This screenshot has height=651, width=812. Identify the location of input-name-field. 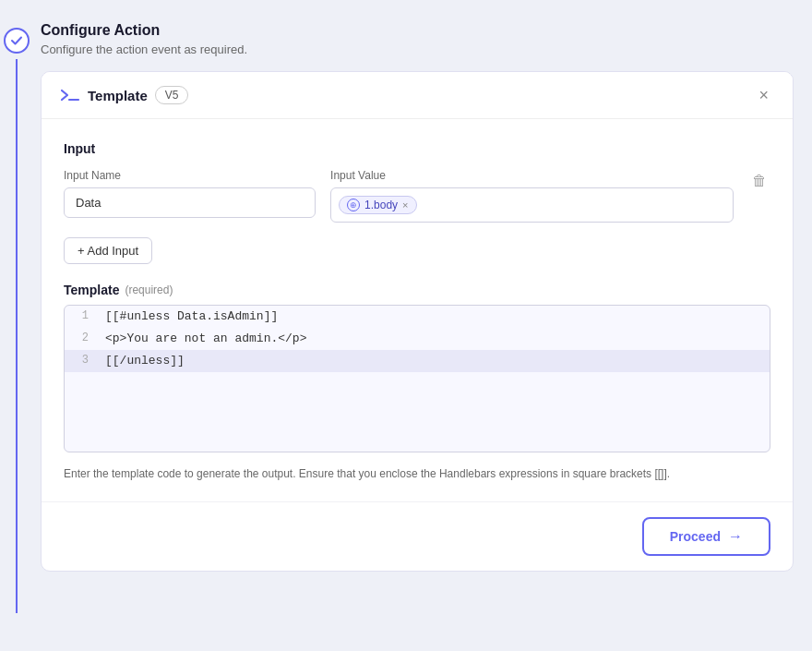
(190, 203).